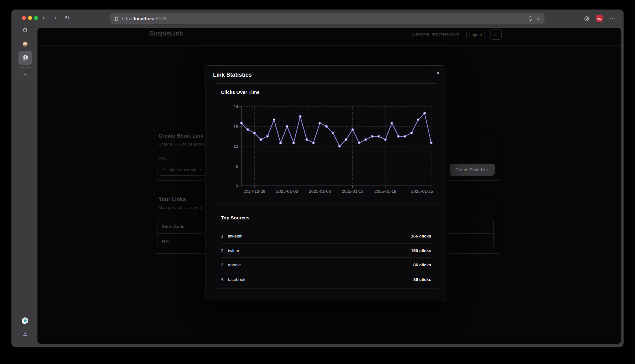  What do you see at coordinates (25, 334) in the screenshot?
I see `downloads-icon` at bounding box center [25, 334].